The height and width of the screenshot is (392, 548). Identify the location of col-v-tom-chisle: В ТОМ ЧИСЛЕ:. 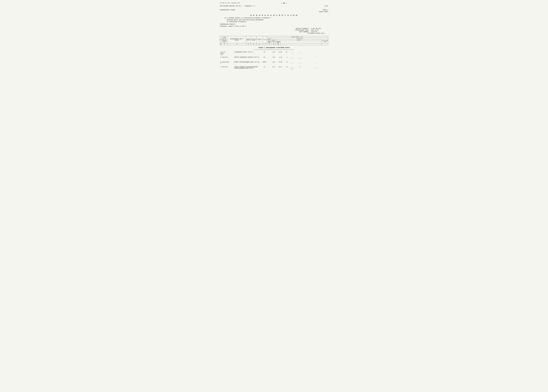
(300, 39).